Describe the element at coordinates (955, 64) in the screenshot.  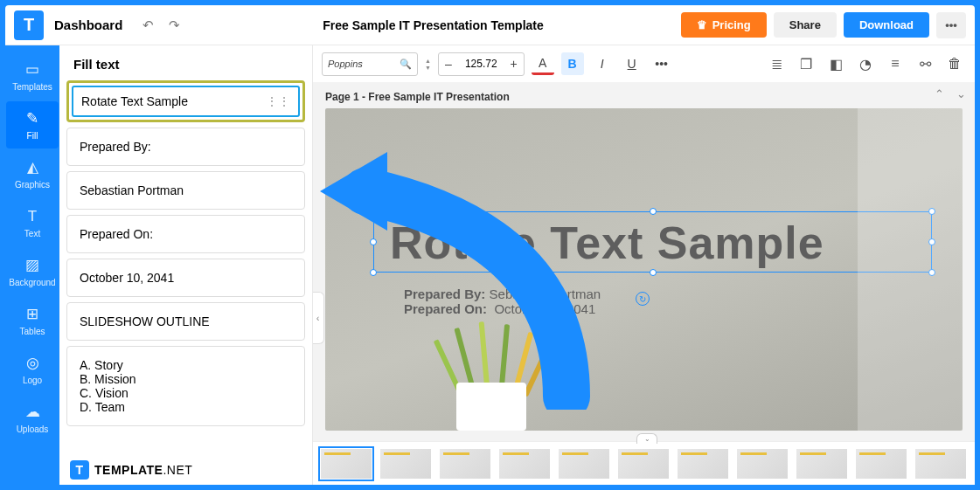
I see `delete-icon: 🗑` at that location.